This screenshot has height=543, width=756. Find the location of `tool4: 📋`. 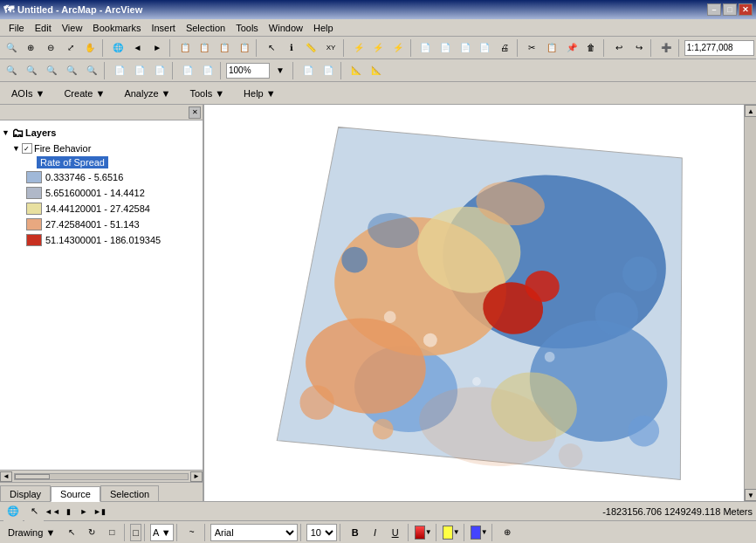

tool4: 📋 is located at coordinates (244, 48).